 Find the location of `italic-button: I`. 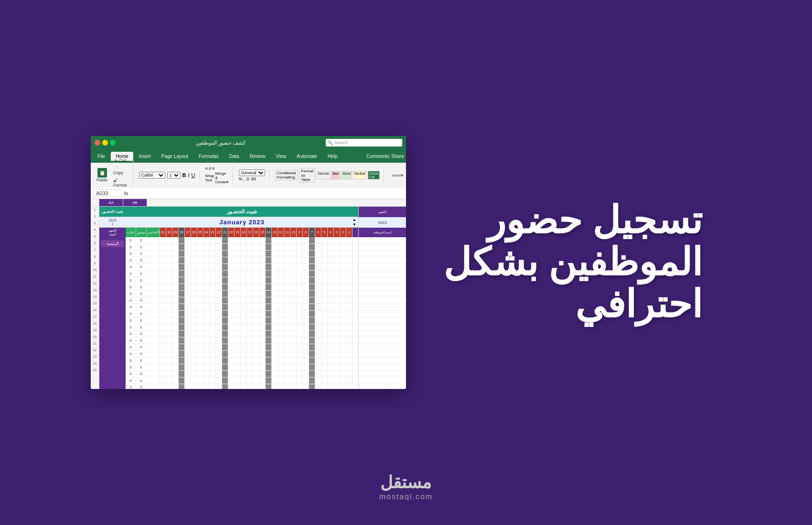

italic-button: I is located at coordinates (189, 175).